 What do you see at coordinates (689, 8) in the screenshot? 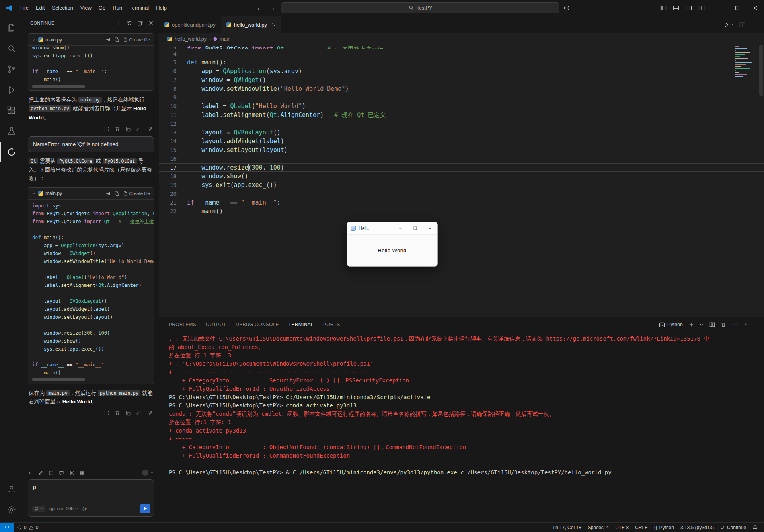
I see `toggle-secondary-sidebar-icon` at bounding box center [689, 8].